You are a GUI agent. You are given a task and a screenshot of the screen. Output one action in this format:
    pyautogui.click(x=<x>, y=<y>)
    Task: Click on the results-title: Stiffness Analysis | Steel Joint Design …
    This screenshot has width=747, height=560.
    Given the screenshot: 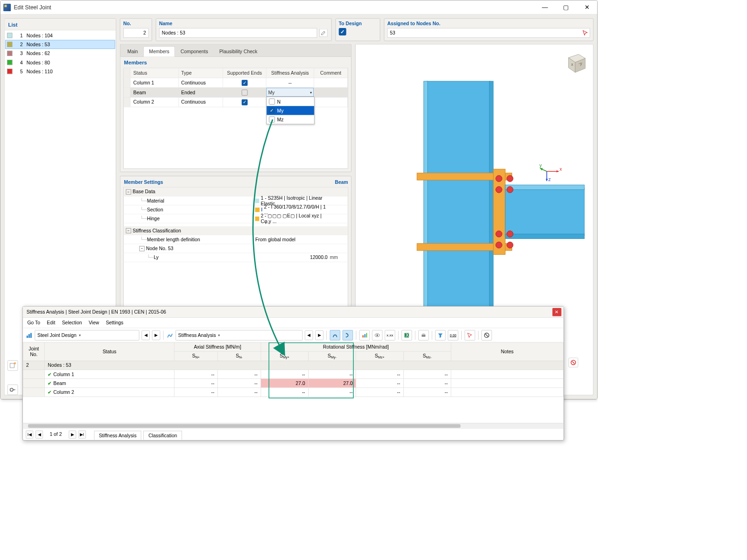 What is the action you would take?
    pyautogui.click(x=96, y=312)
    